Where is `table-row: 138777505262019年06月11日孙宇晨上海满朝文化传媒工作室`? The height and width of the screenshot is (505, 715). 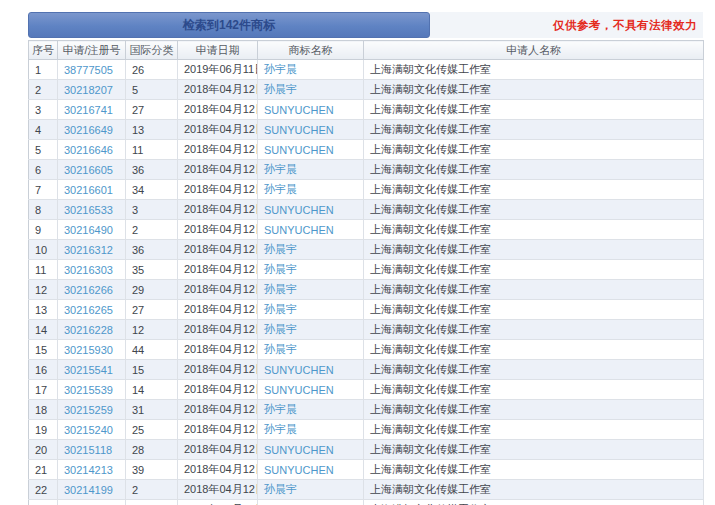
table-row: 138777505262019年06月11日孙宇晨上海满朝文化传媒工作室 is located at coordinates (366, 70).